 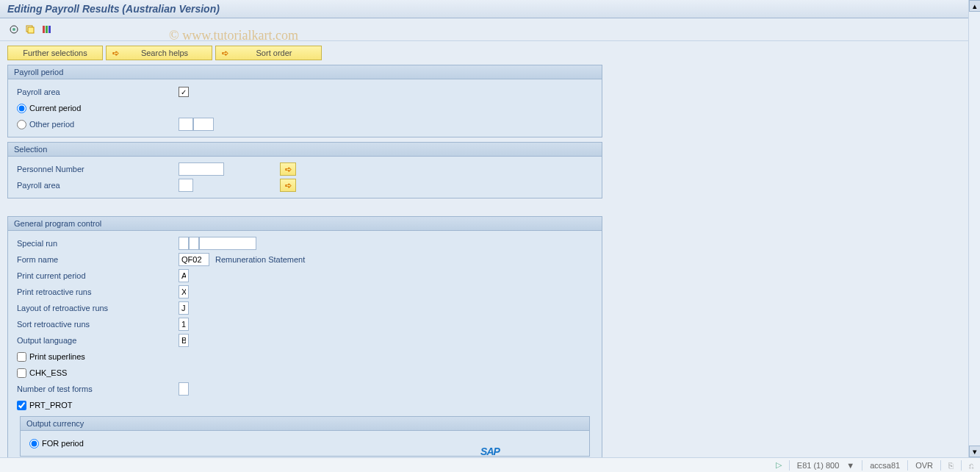 What do you see at coordinates (201, 169) in the screenshot?
I see `personnel-number-input` at bounding box center [201, 169].